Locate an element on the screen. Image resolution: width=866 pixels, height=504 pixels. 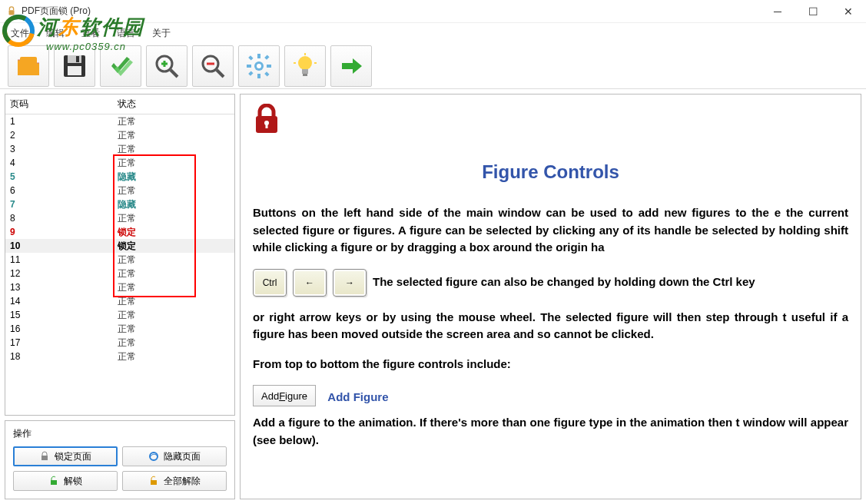
cell-page: 11 is located at coordinates (59, 260).